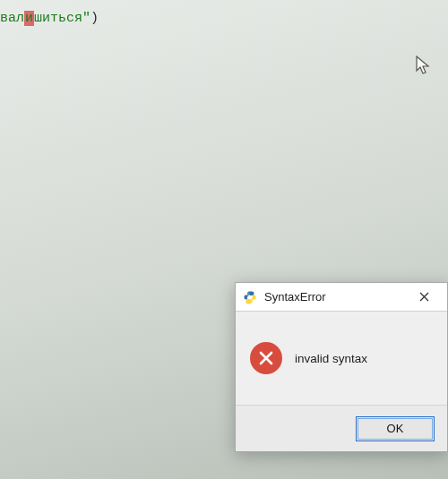 This screenshot has height=479, width=448. Describe the element at coordinates (424, 66) in the screenshot. I see `cursor-arrow-icon` at that location.